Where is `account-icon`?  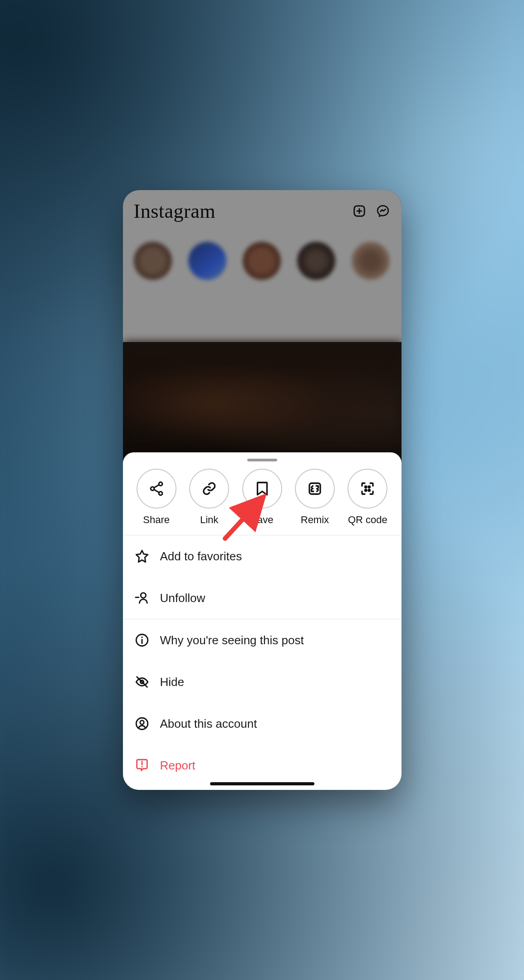
account-icon is located at coordinates (142, 724).